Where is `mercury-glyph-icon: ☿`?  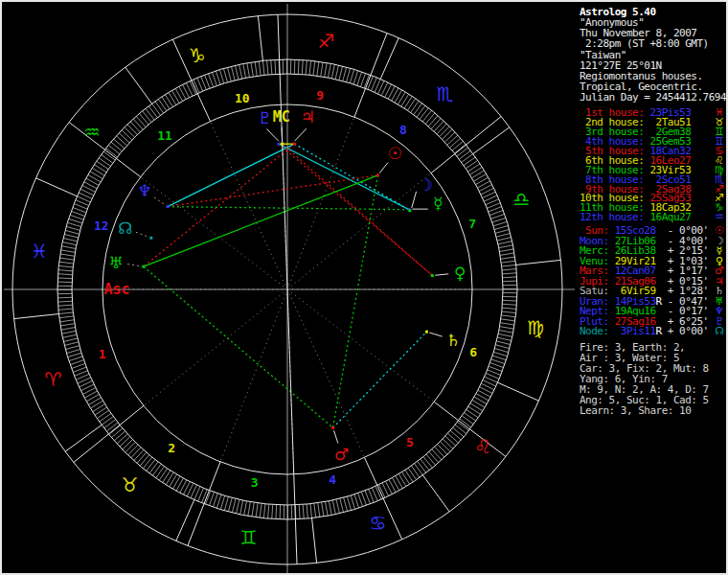 mercury-glyph-icon: ☿ is located at coordinates (438, 203).